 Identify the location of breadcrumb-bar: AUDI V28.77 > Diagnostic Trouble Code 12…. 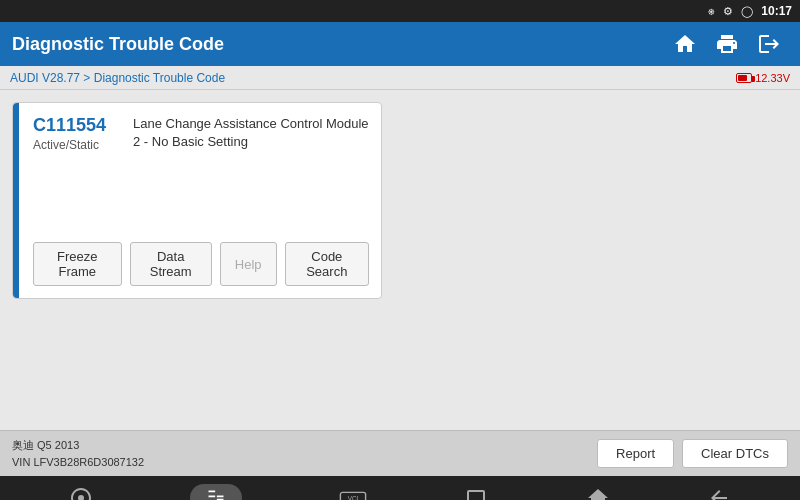
(400, 78).